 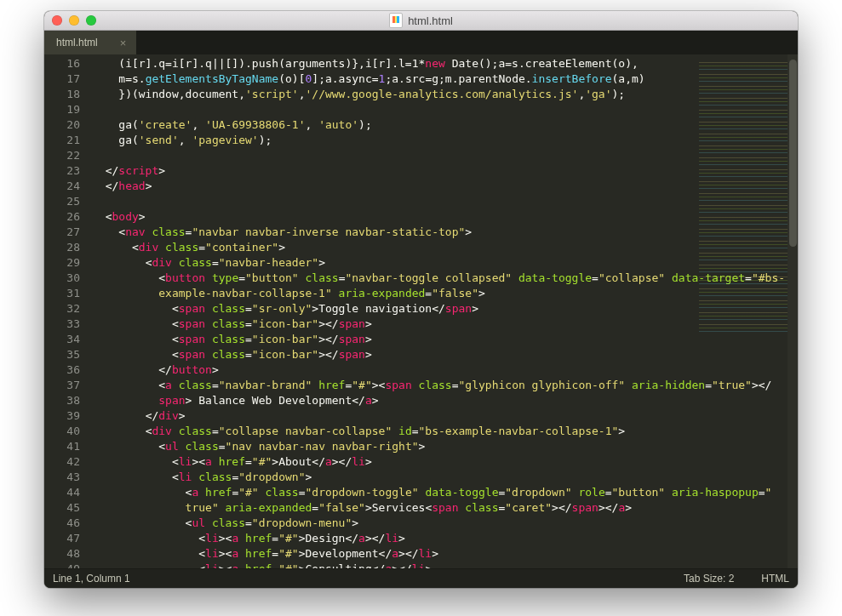 I want to click on line-number: 18, so click(x=62, y=94).